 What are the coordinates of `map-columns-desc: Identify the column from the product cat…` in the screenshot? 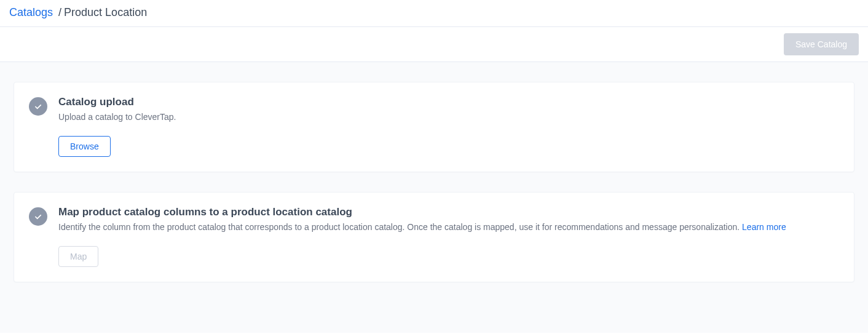 It's located at (449, 228).